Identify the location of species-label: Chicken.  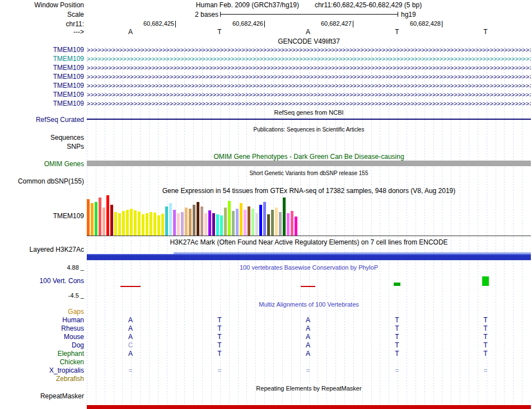
(42, 362).